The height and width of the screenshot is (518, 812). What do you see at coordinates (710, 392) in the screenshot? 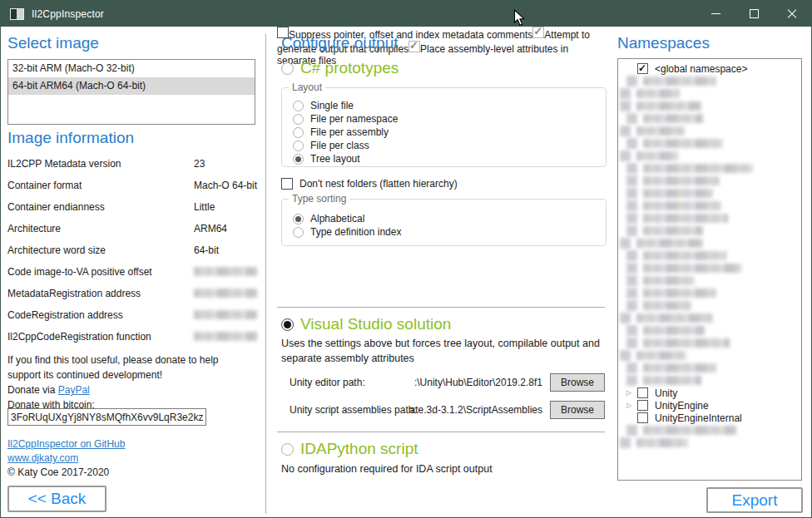
I see `namespace-row: ▷Unity` at bounding box center [710, 392].